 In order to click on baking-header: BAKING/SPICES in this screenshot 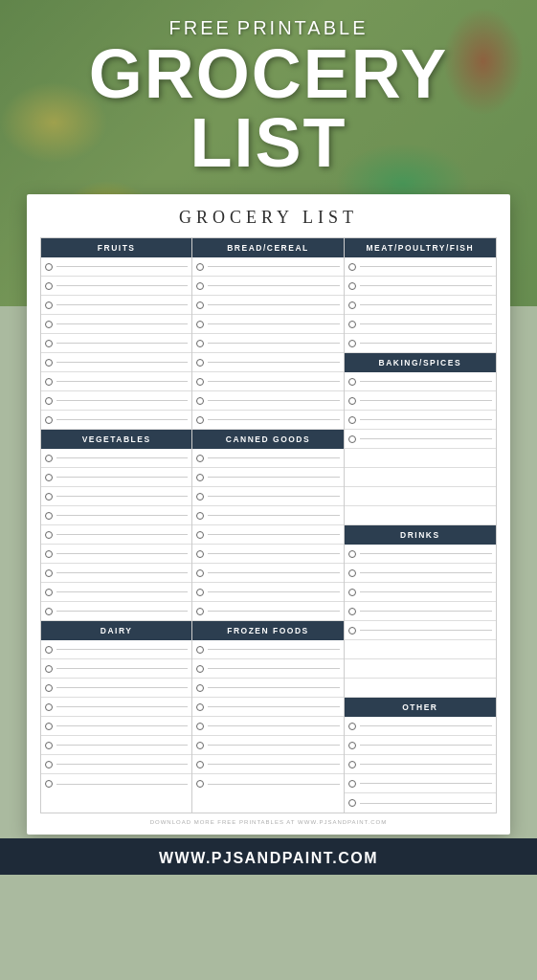, I will do `click(420, 363)`.